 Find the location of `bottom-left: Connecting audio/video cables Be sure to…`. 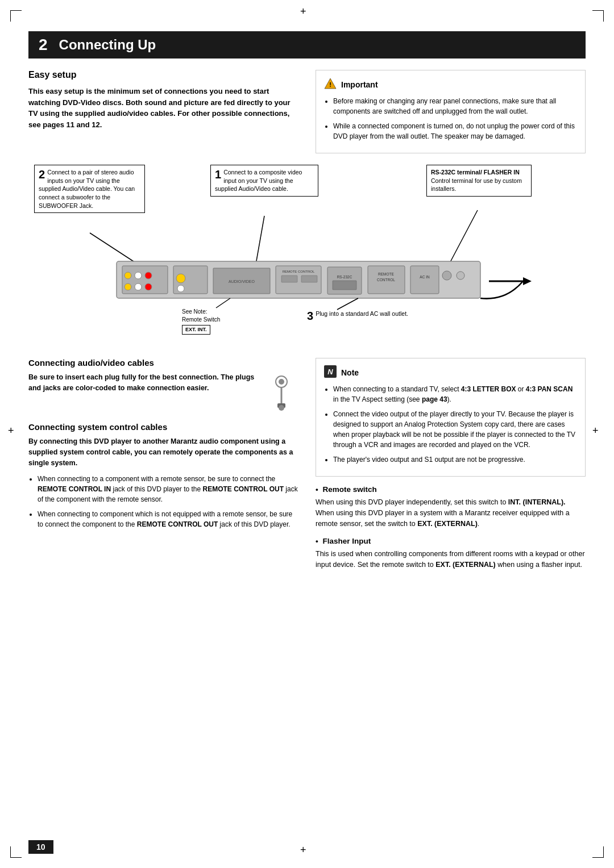

bottom-left: Connecting audio/video cables Be sure to… is located at coordinates (164, 467).